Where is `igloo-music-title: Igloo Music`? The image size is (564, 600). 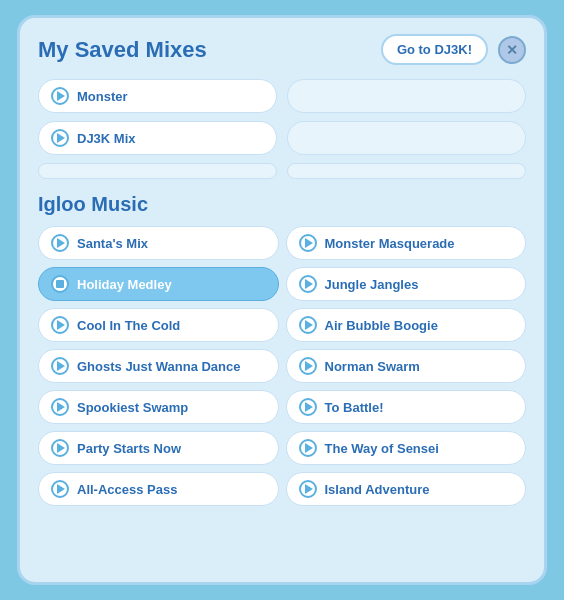 igloo-music-title: Igloo Music is located at coordinates (282, 204).